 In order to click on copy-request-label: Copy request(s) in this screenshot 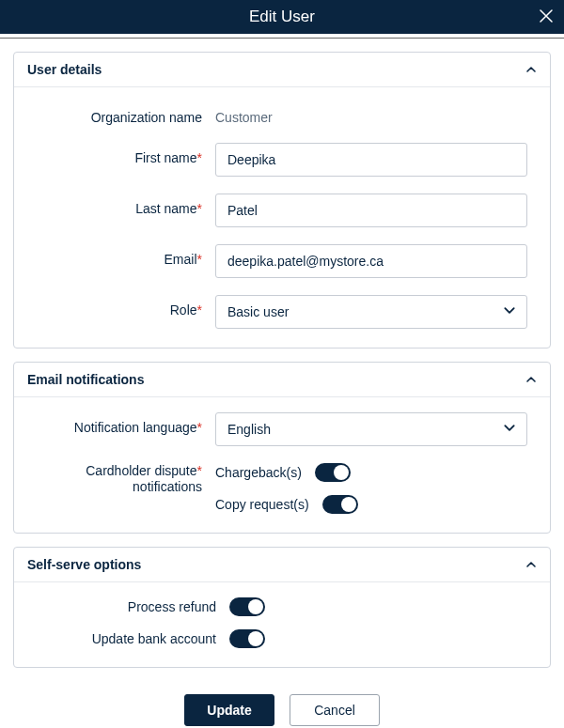, I will do `click(262, 504)`.